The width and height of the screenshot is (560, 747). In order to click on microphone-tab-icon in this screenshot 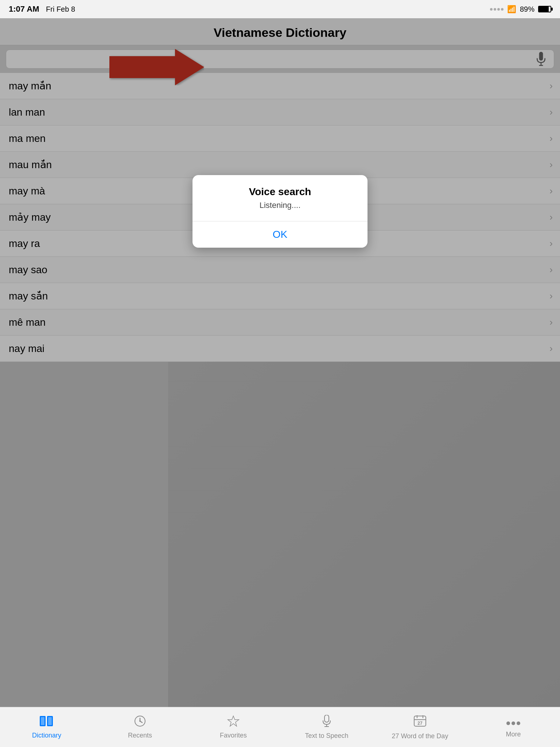, I will do `click(327, 722)`.